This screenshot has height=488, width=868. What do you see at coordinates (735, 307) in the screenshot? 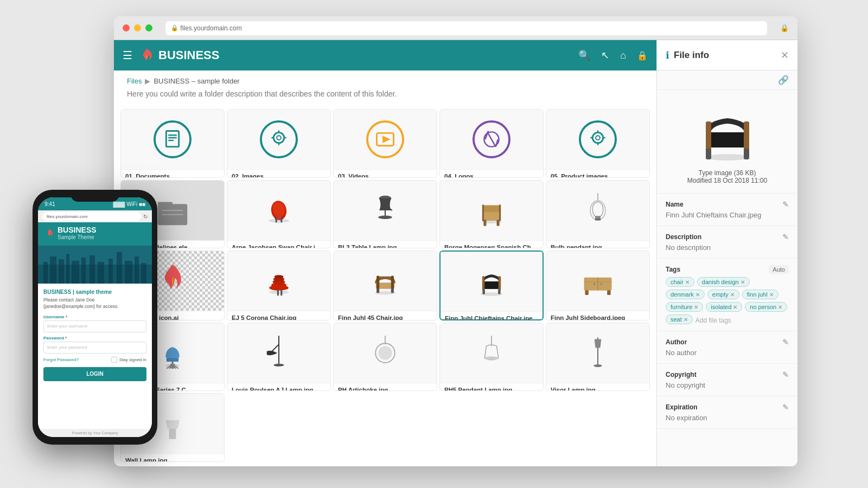
I see `tag-isolated-remove: ✕` at bounding box center [735, 307].